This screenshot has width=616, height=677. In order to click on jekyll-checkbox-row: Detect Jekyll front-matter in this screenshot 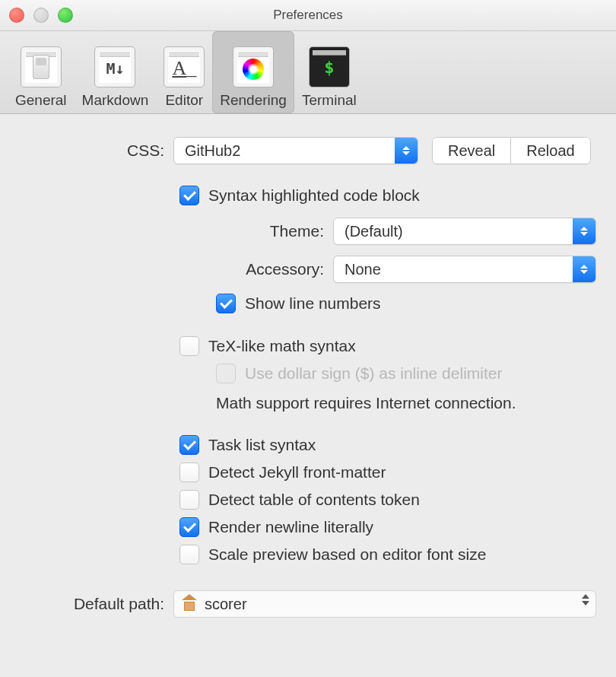, I will do `click(388, 472)`.